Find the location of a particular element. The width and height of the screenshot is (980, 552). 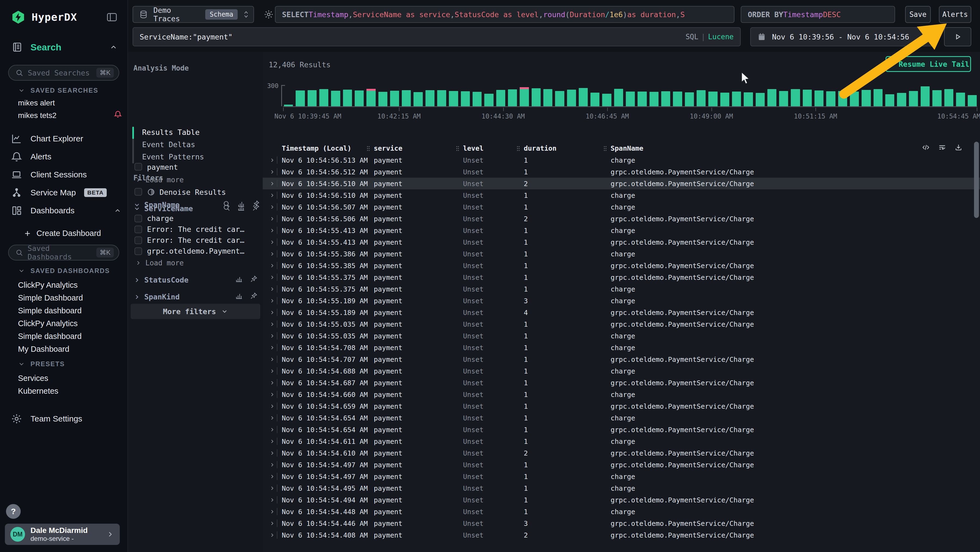

table-row: Nov 6 10:54:55.375 AM payment Unset 1 ch… is located at coordinates (622, 289).